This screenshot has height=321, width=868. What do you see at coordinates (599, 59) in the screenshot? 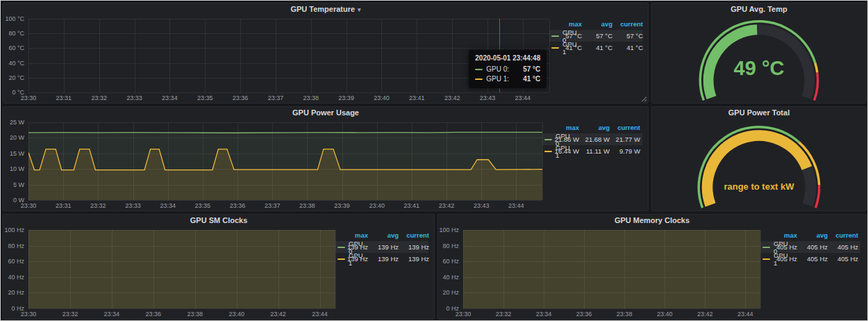
I see `temperature-legend: maxavgcurrentGPU 057 °C57 °C57 °CGPU 141…` at bounding box center [599, 59].